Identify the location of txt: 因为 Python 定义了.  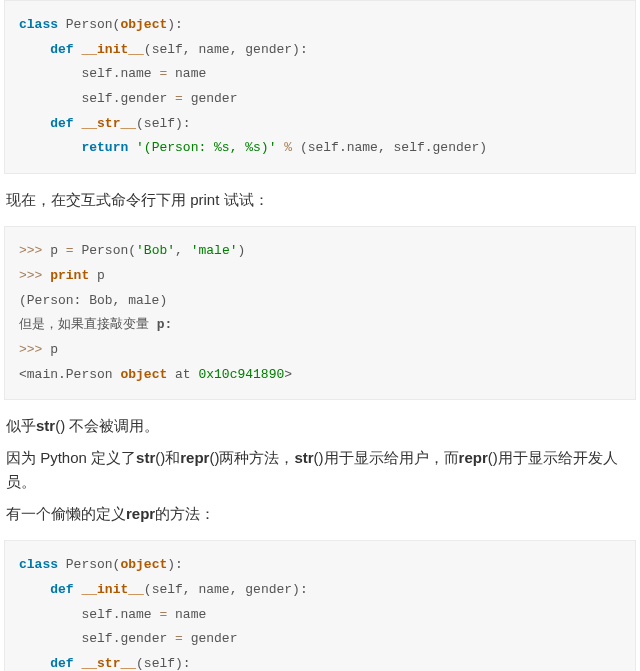
(71, 458).